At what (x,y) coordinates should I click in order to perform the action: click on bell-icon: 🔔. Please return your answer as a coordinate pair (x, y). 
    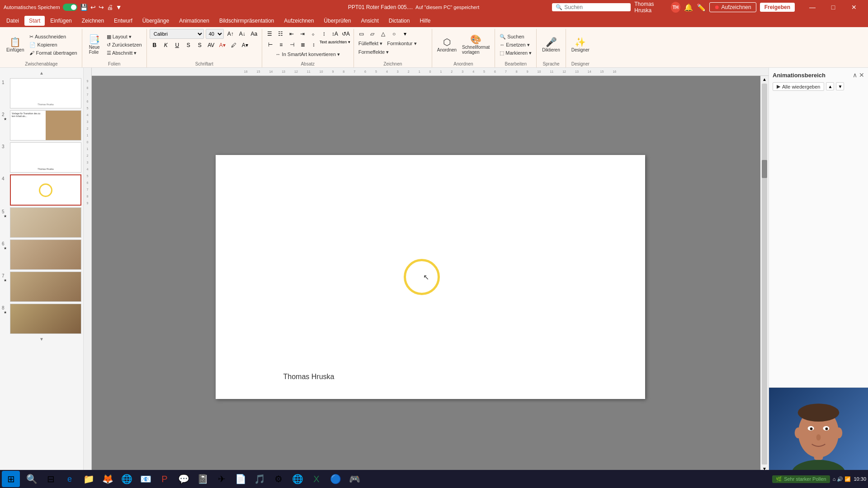
    Looking at the image, I should click on (689, 7).